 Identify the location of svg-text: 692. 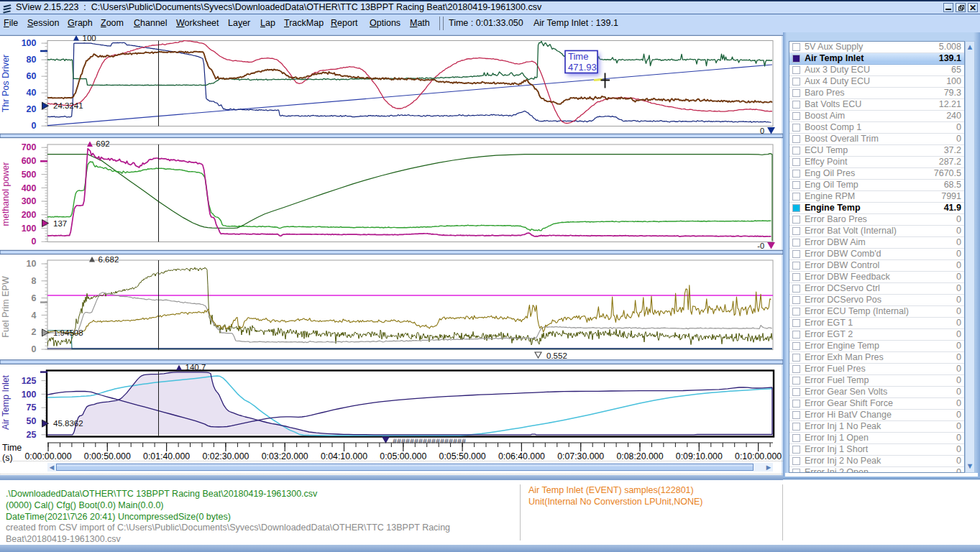
(104, 144).